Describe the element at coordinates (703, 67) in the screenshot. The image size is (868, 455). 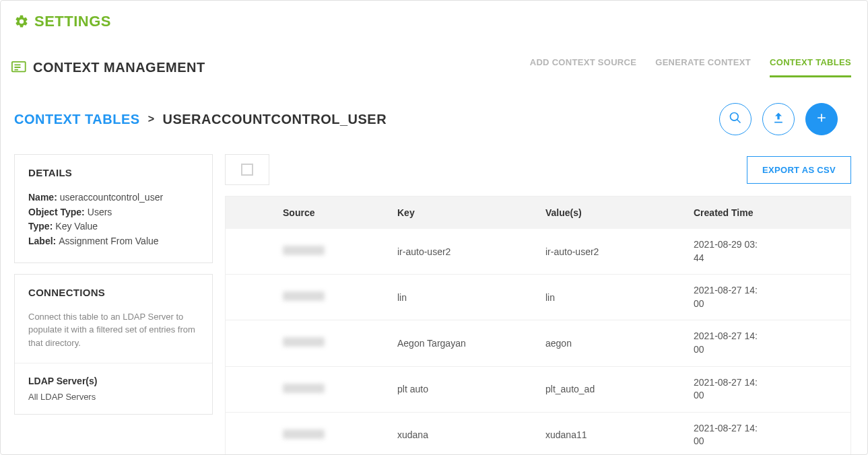
I see `tab-generate-context: GENERATE CONTEXT` at that location.